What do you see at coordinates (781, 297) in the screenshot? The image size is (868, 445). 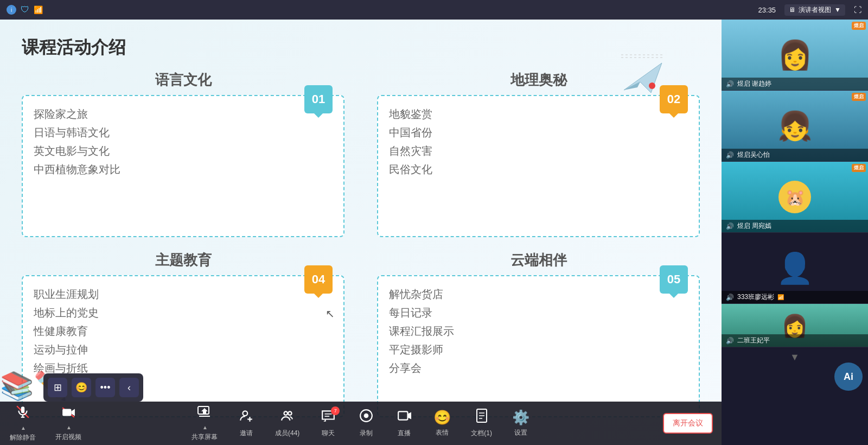 I see `signal-icon-4: 📶` at bounding box center [781, 297].